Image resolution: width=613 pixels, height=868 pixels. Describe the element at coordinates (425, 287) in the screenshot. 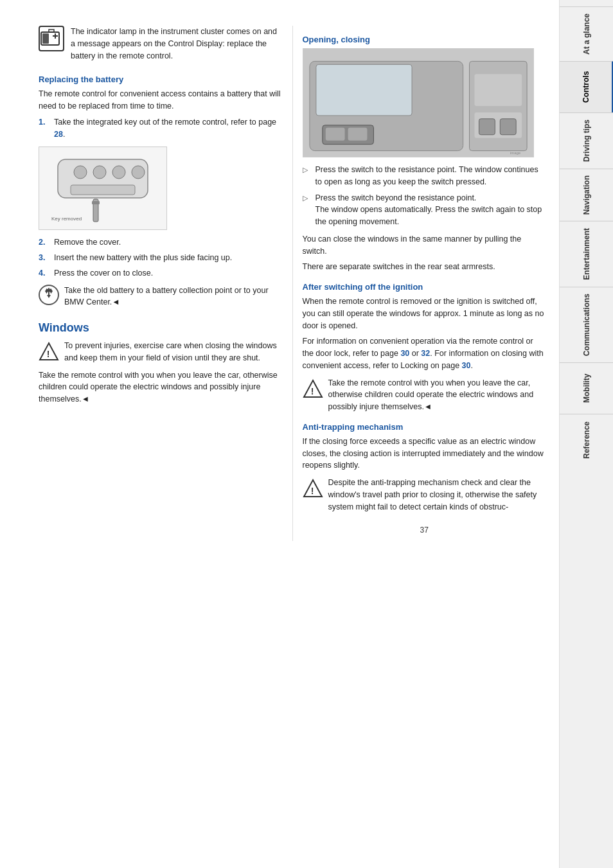

I see `after-switching-heading: After switching off the ignition` at that location.